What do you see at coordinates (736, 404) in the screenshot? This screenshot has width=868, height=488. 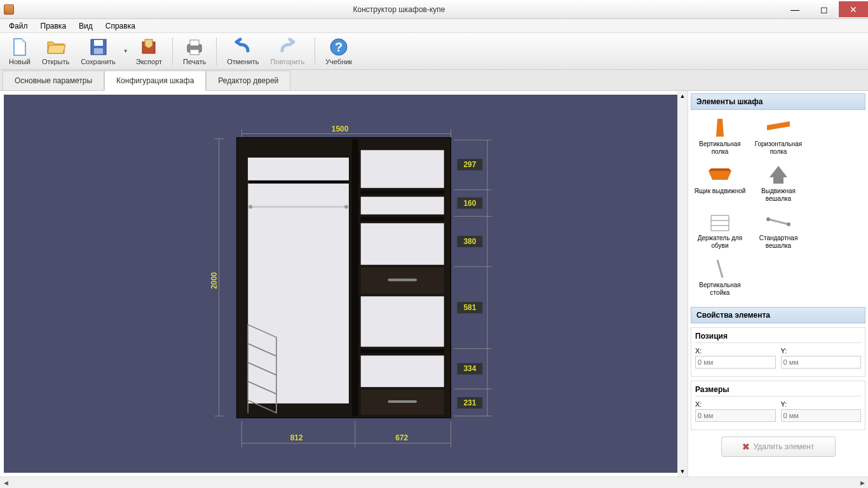 I see `dim-x-label: X:` at bounding box center [736, 404].